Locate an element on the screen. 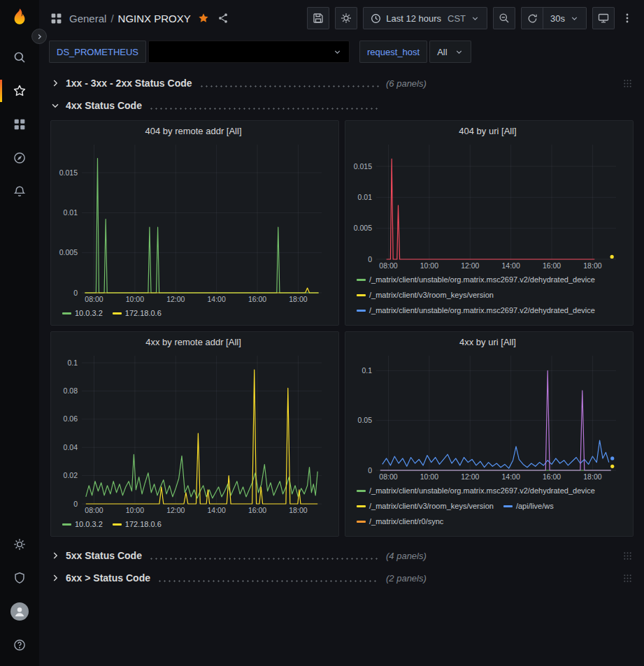 The width and height of the screenshot is (644, 666). apps-grid-icon is located at coordinates (56, 18).